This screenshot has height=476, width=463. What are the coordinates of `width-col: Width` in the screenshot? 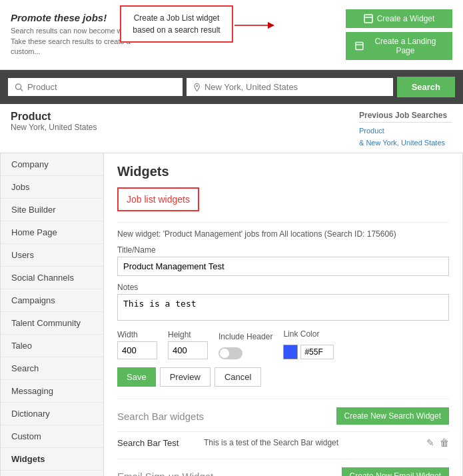 It's located at (137, 345).